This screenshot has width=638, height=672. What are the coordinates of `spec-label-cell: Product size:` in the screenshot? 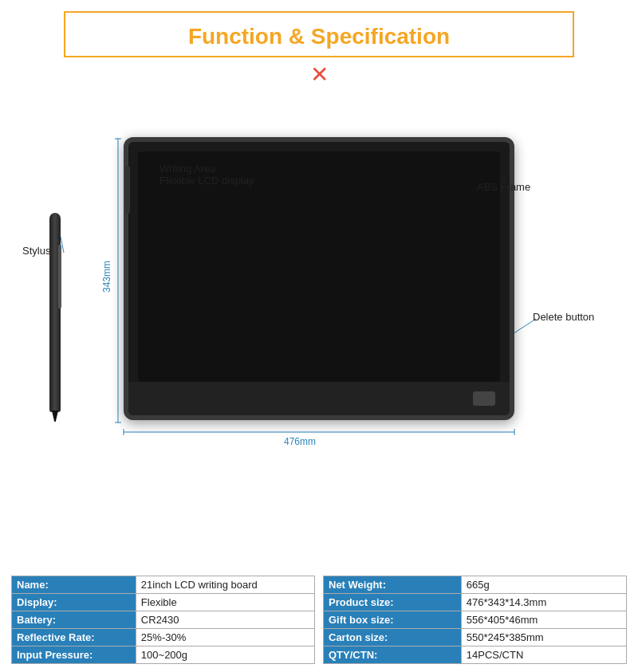 It's located at (392, 603).